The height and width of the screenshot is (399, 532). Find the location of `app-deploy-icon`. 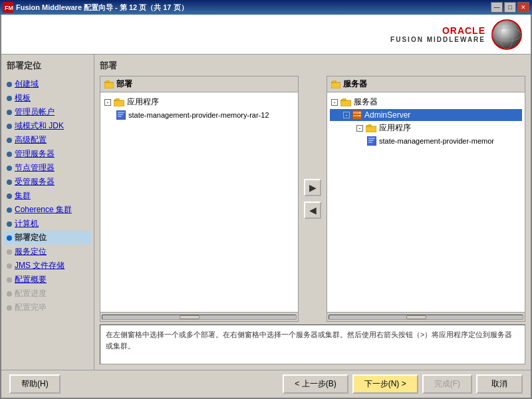

app-deploy-icon is located at coordinates (121, 115).